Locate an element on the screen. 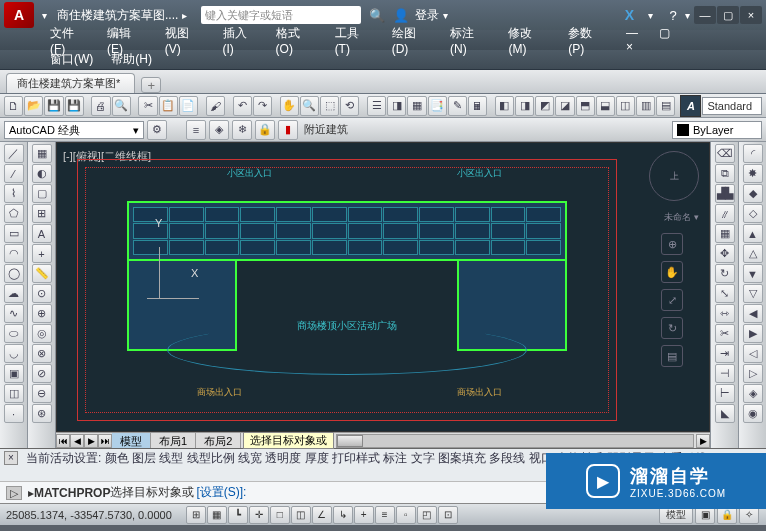  stretch-button: ⇿ is located at coordinates (725, 314).